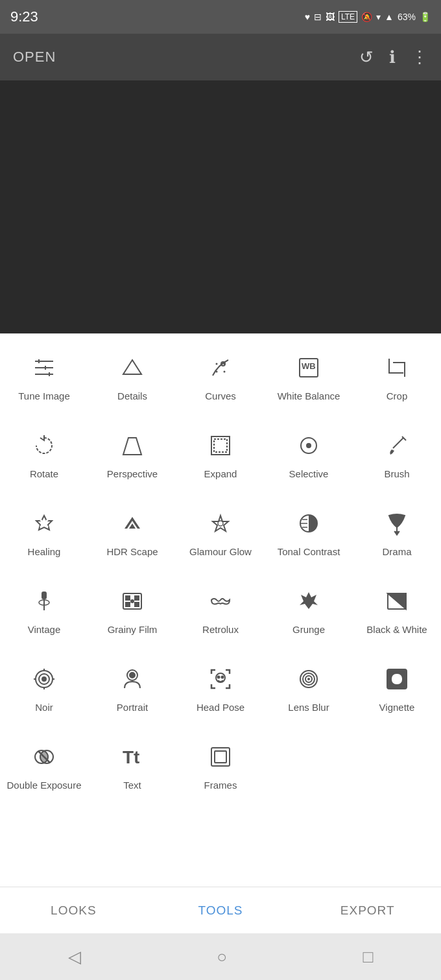 This screenshot has height=980, width=441. What do you see at coordinates (309, 366) in the screenshot?
I see `svg-text: WB` at bounding box center [309, 366].